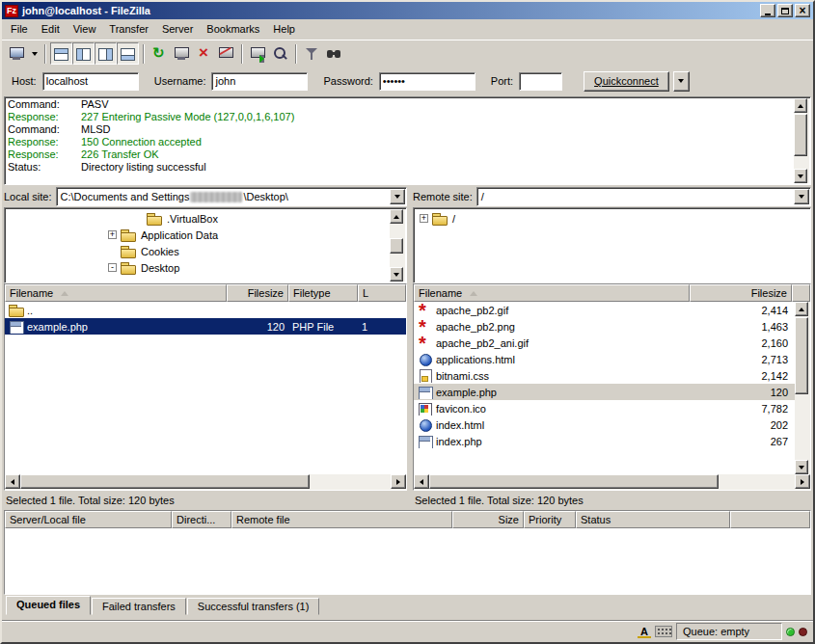  Describe the element at coordinates (197, 235) in the screenshot. I see `tree-item-application-data: + Application Data` at that location.